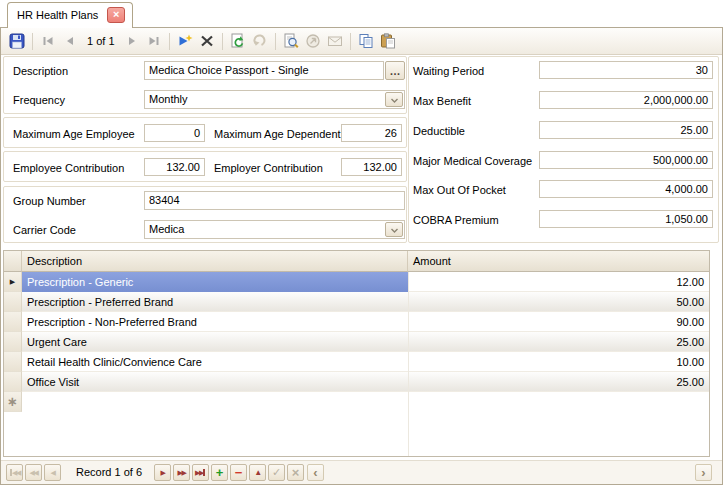 The width and height of the screenshot is (723, 486). I want to click on nav-prev-button: ◀, so click(52, 472).